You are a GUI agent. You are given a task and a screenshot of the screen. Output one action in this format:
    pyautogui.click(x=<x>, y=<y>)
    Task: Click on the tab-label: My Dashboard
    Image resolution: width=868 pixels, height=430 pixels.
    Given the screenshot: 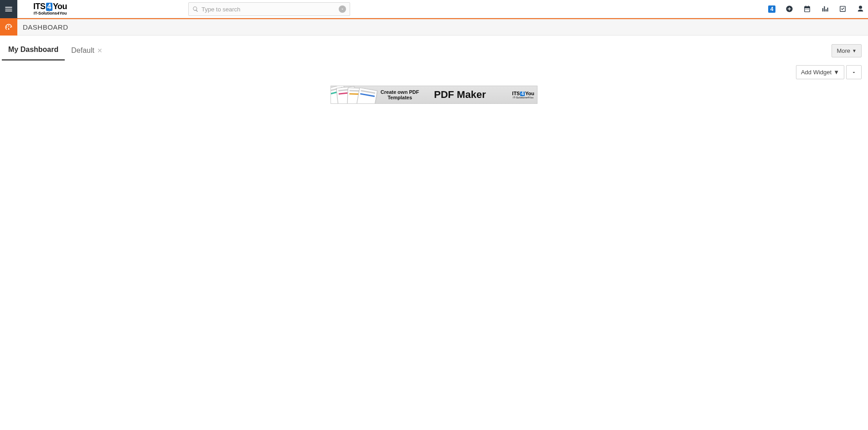 What is the action you would take?
    pyautogui.click(x=33, y=50)
    